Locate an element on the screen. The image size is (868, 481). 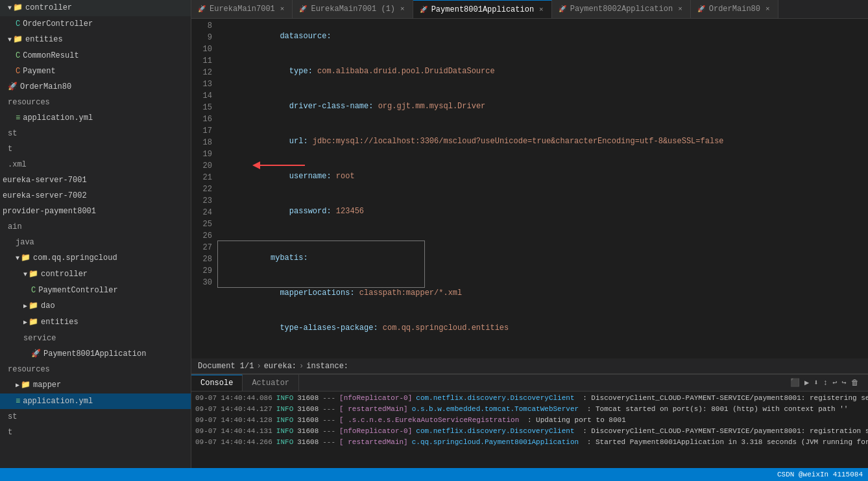
code-line-10: driver-class-name: org.gjt.mm.mysql.Driv… is located at coordinates (546, 106).